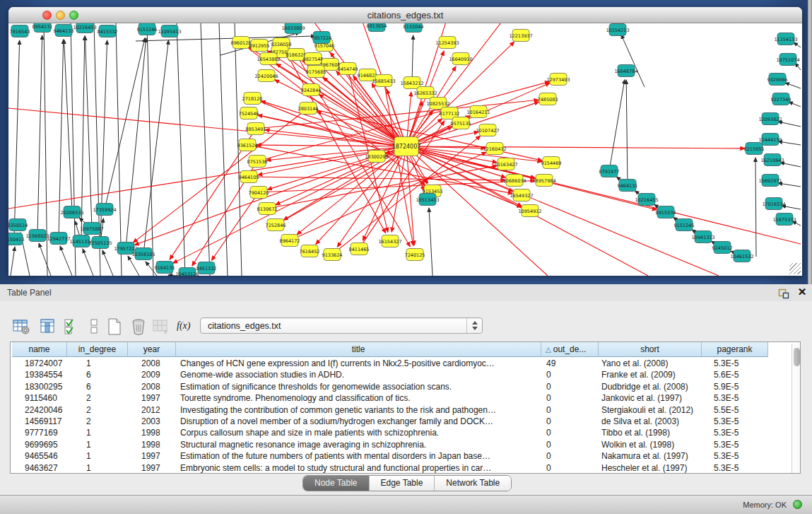 The width and height of the screenshot is (812, 514). What do you see at coordinates (618, 30) in the screenshot?
I see `graph-node: 10154213` at bounding box center [618, 30].